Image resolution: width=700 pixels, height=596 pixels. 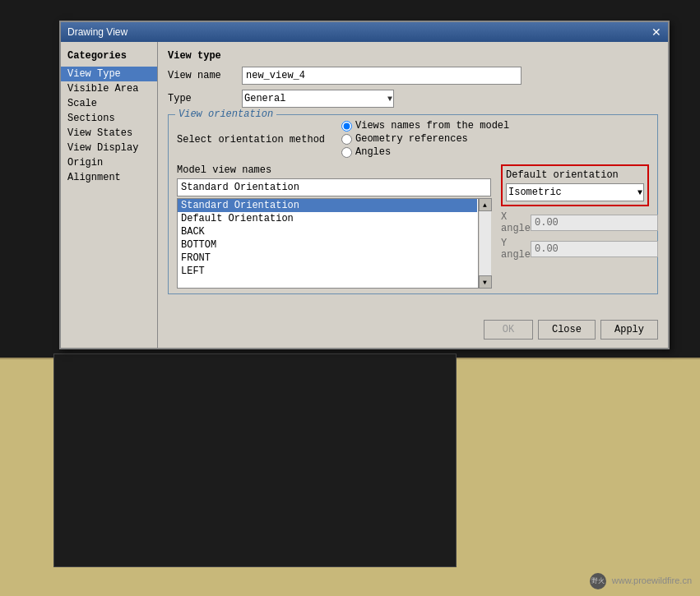 What do you see at coordinates (334, 227) in the screenshot?
I see `model-view-names-col: Model view names Standard Orientation De…` at bounding box center [334, 227].